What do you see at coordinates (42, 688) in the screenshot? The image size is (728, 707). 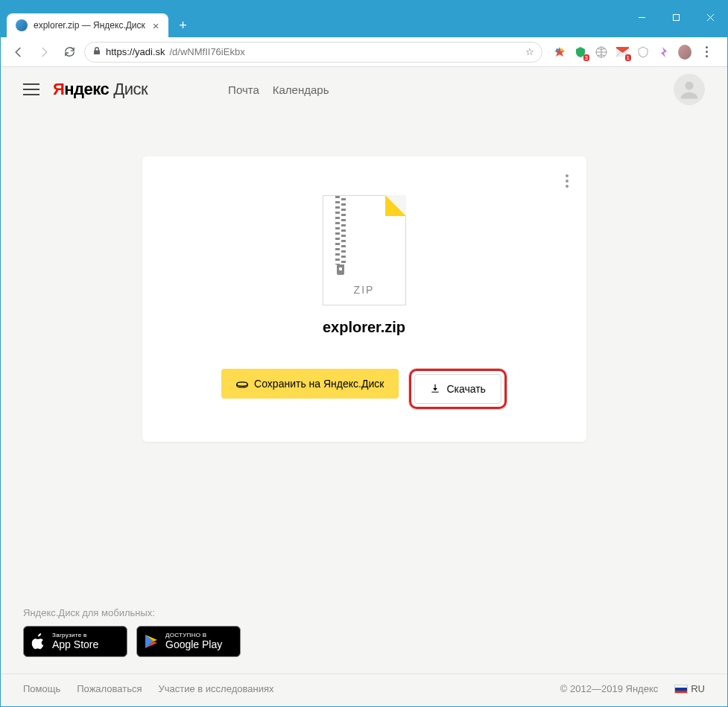 I see `footer-help: Помощь` at bounding box center [42, 688].